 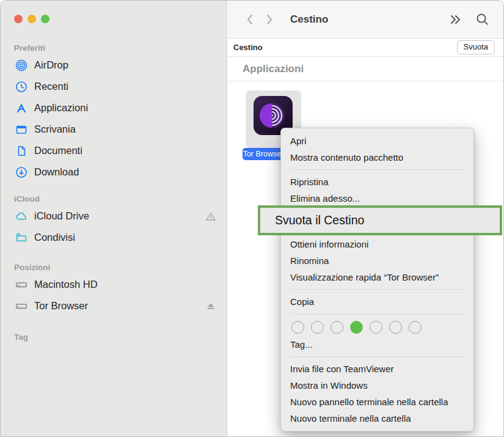 I want to click on empty-trash-button: Svuota, so click(x=476, y=48).